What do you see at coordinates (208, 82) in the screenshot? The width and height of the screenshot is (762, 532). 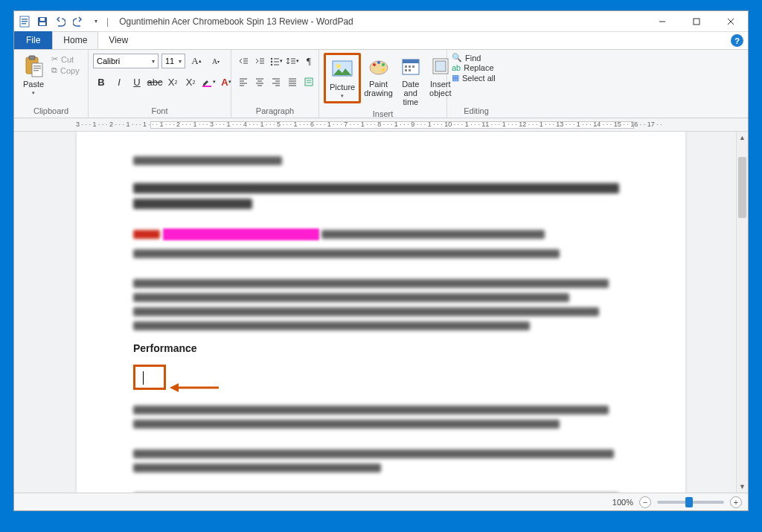 I see `highlight-color-button: ▾` at bounding box center [208, 82].